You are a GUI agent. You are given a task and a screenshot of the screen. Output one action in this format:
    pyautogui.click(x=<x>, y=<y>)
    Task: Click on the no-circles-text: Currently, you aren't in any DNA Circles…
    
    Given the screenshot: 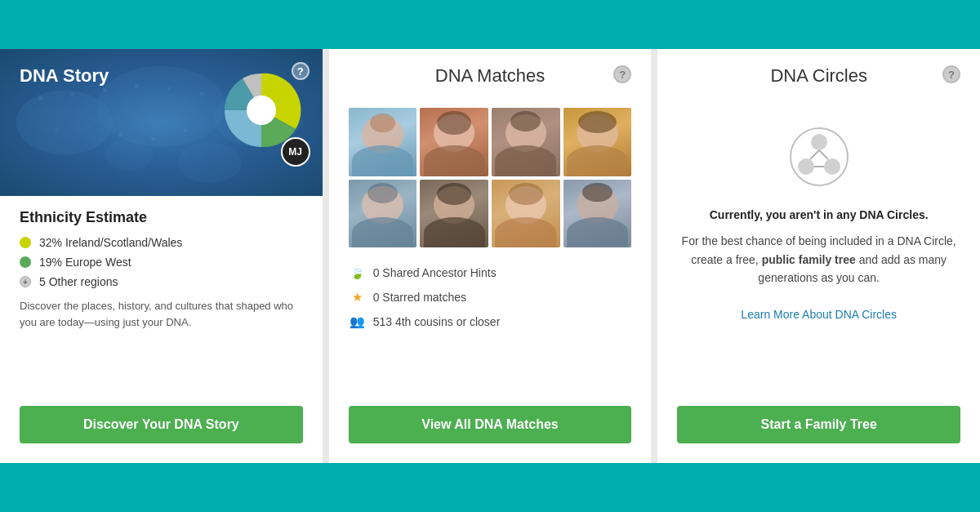 What is the action you would take?
    pyautogui.click(x=818, y=215)
    